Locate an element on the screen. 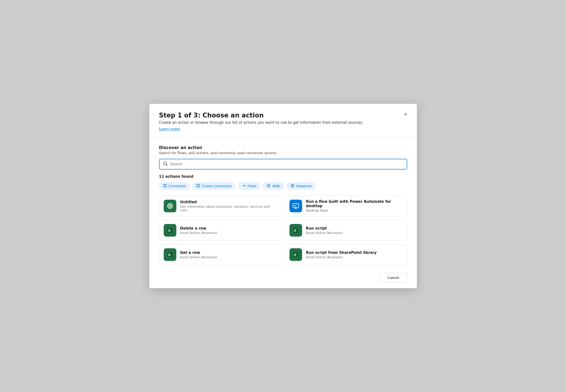  action-card-run-script: X Run script Excel Online (Business) is located at coordinates (346, 230).